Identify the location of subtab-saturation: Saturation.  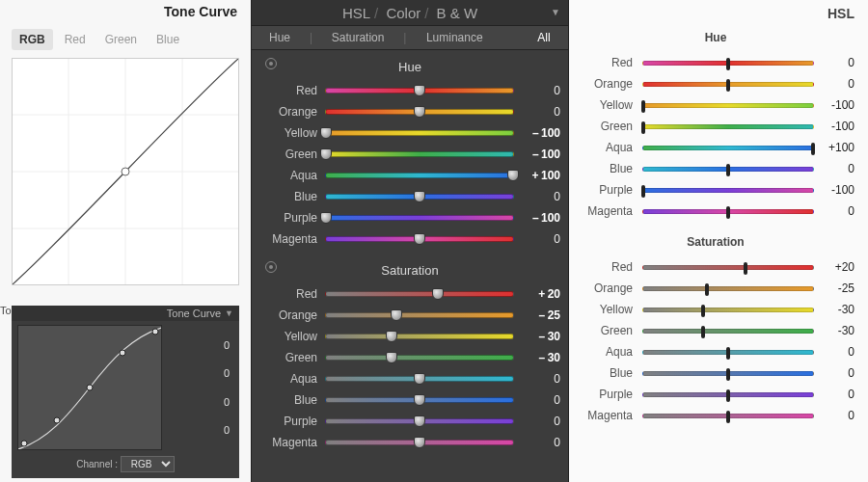
(358, 38).